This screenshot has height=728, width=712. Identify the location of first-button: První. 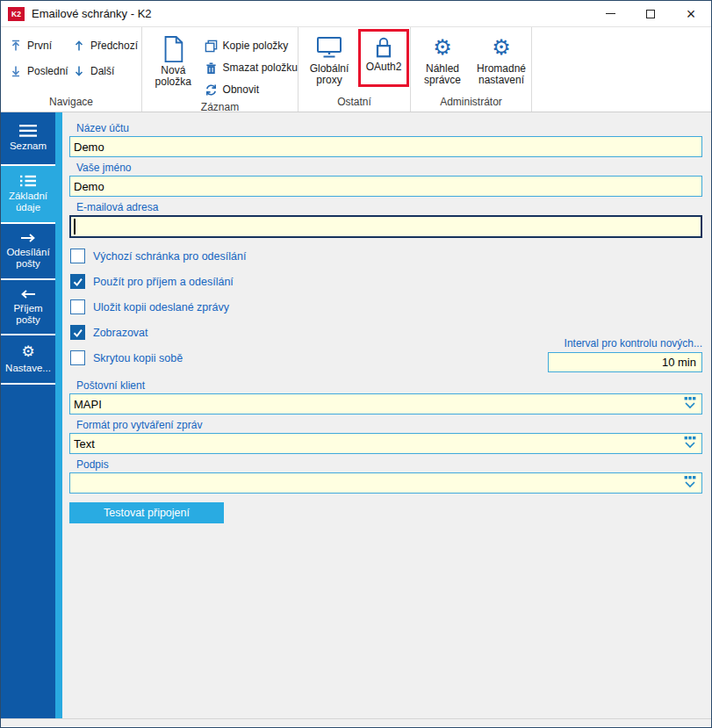
(41, 46).